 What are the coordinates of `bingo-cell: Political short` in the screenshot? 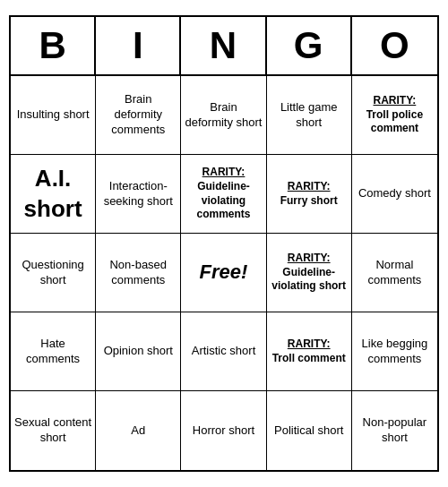 It's located at (310, 431).